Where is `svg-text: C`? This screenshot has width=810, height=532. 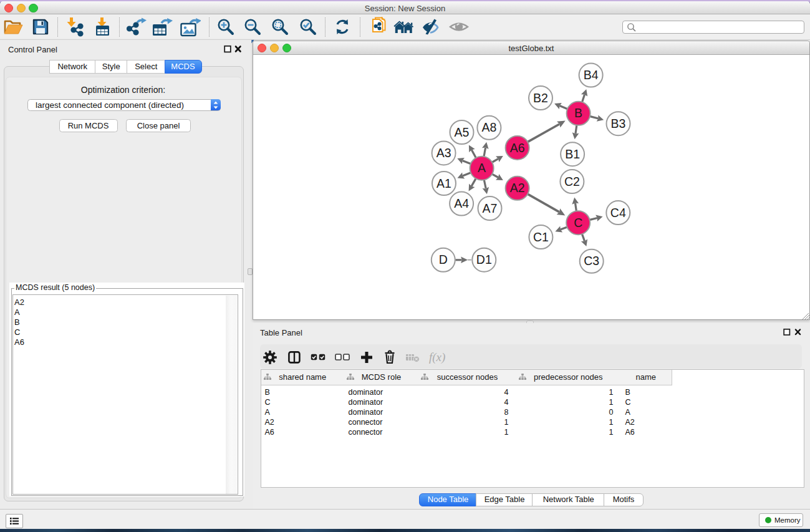
svg-text: C is located at coordinates (578, 223).